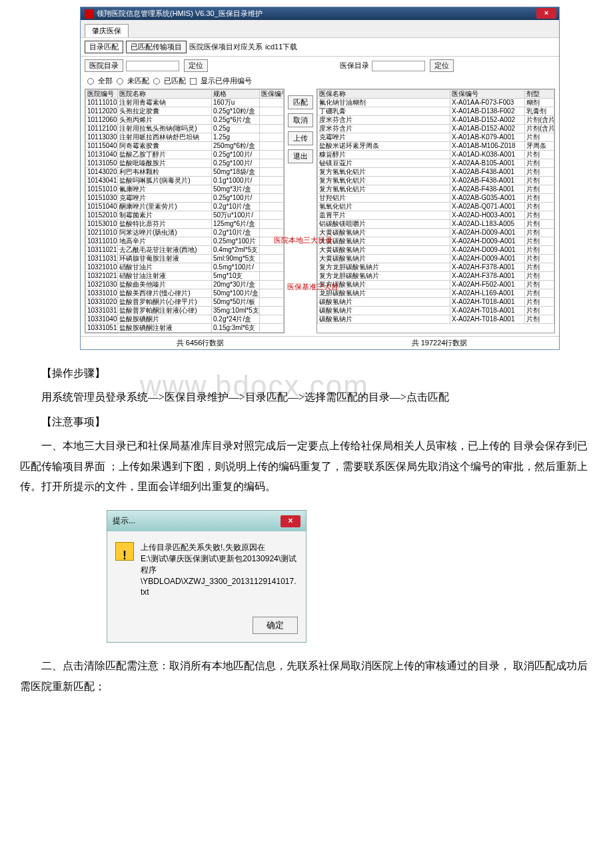 The image size is (613, 868). What do you see at coordinates (442, 65) in the screenshot?
I see `insurance-locate-button: 定位` at bounding box center [442, 65].